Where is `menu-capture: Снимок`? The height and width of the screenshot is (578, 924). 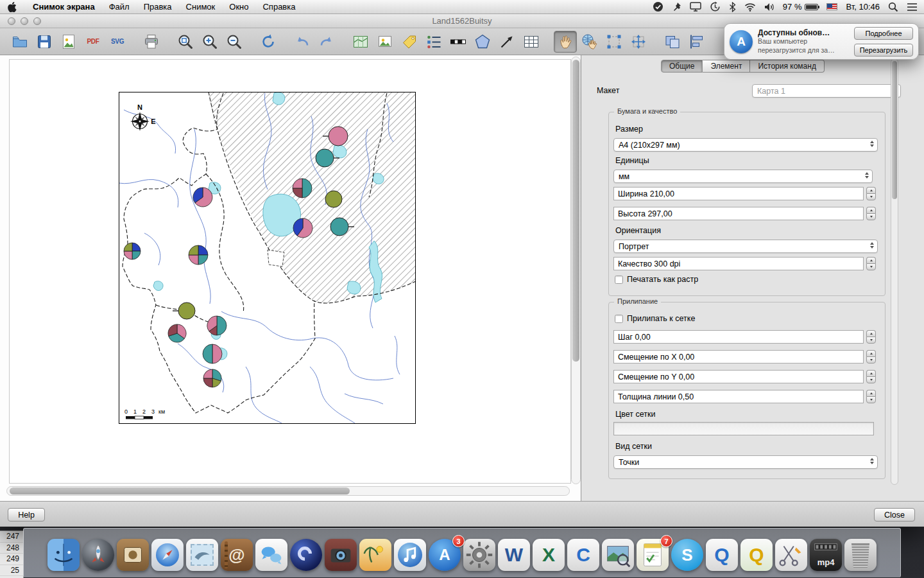
menu-capture: Снимок is located at coordinates (201, 6).